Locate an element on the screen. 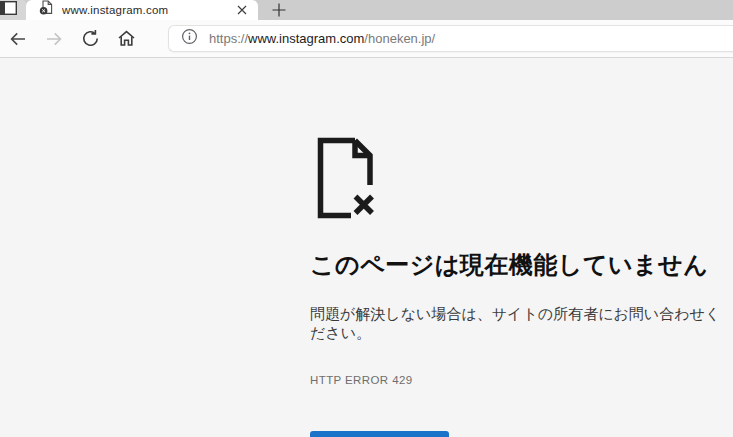 Image resolution: width=733 pixels, height=437 pixels. broken-document-icon is located at coordinates (345, 178).